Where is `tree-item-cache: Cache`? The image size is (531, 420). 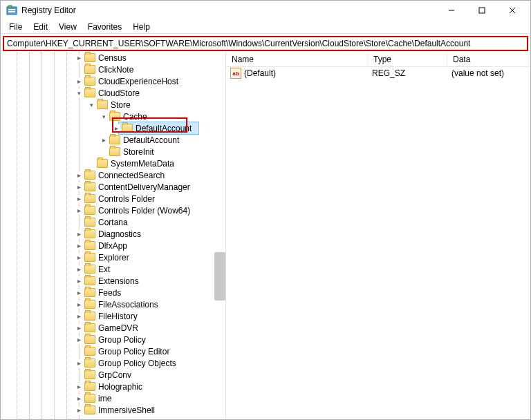 tree-item-cache: Cache is located at coordinates (113, 116).